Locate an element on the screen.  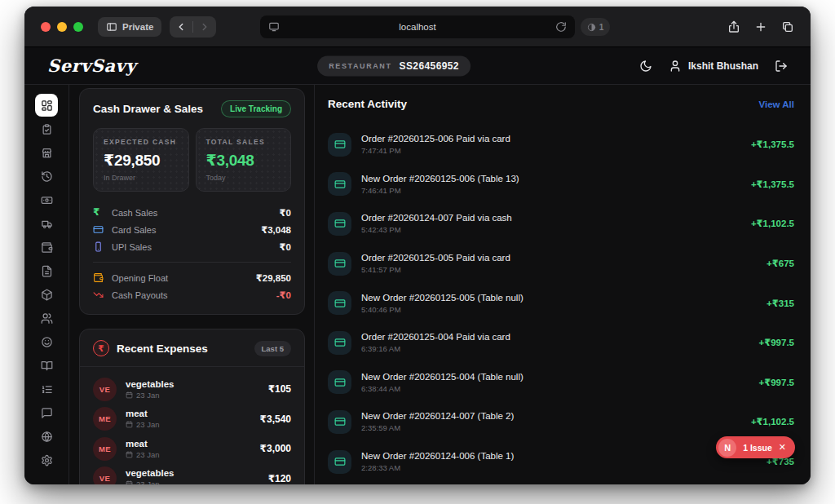
recent-expenses-title: Recent Expenses is located at coordinates (162, 349).